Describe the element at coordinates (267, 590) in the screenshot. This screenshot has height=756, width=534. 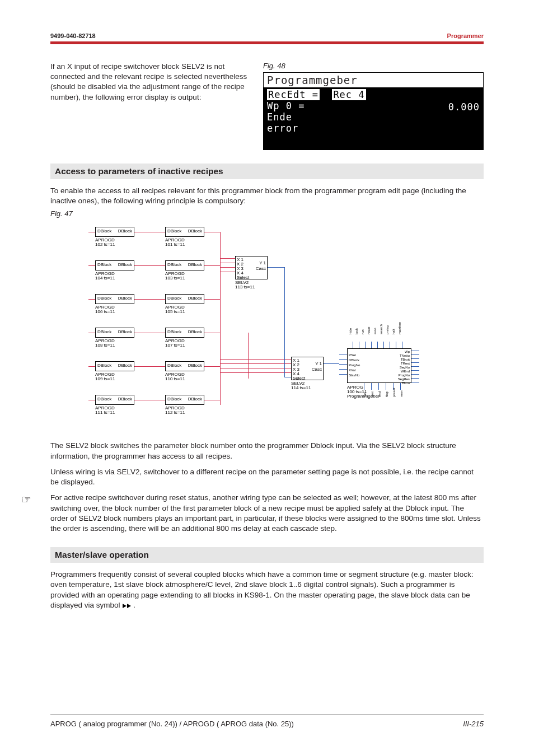
I see `sec2-para: Programmers frequently consist of severa…` at that location.